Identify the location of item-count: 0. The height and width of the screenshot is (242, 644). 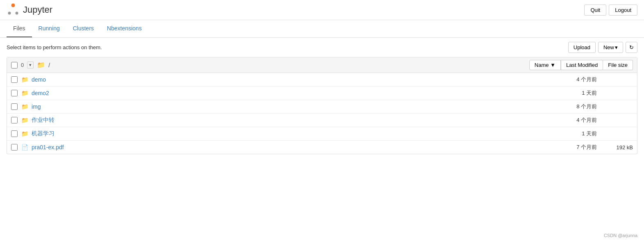
(22, 65).